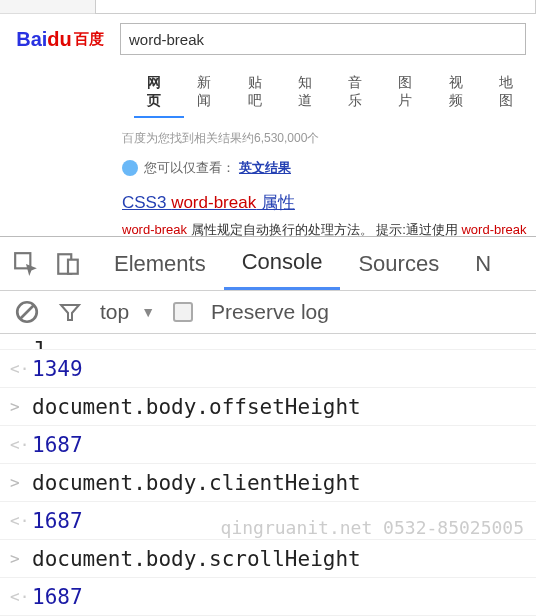 This screenshot has height=616, width=536. Describe the element at coordinates (209, 93) in the screenshot. I see `nav-tab-news: 新闻` at that location.